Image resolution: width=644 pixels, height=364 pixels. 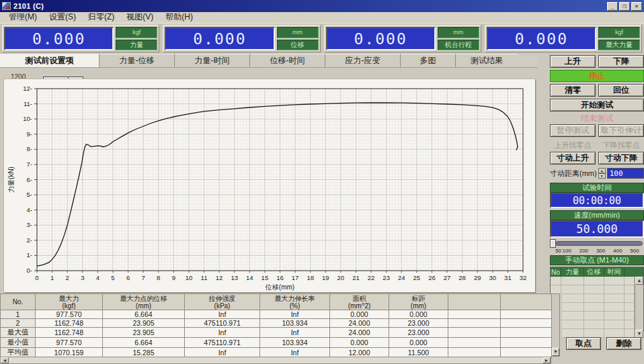 What do you see at coordinates (276, 360) in the screenshot?
I see `results-horizontal-scrollbar: ◄ ►` at bounding box center [276, 360].